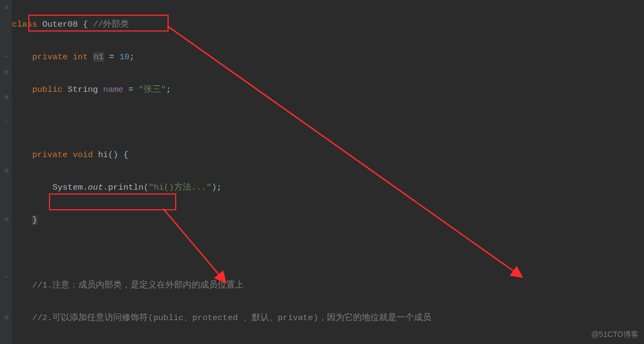 The width and height of the screenshot is (644, 344). I want to click on code-line: private int n1 = 10;, so click(328, 57).